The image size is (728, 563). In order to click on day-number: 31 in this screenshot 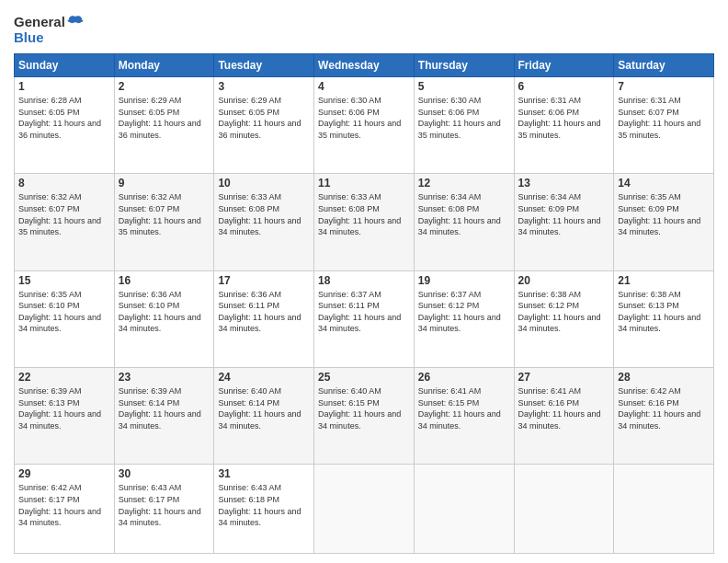, I will do `click(264, 474)`.